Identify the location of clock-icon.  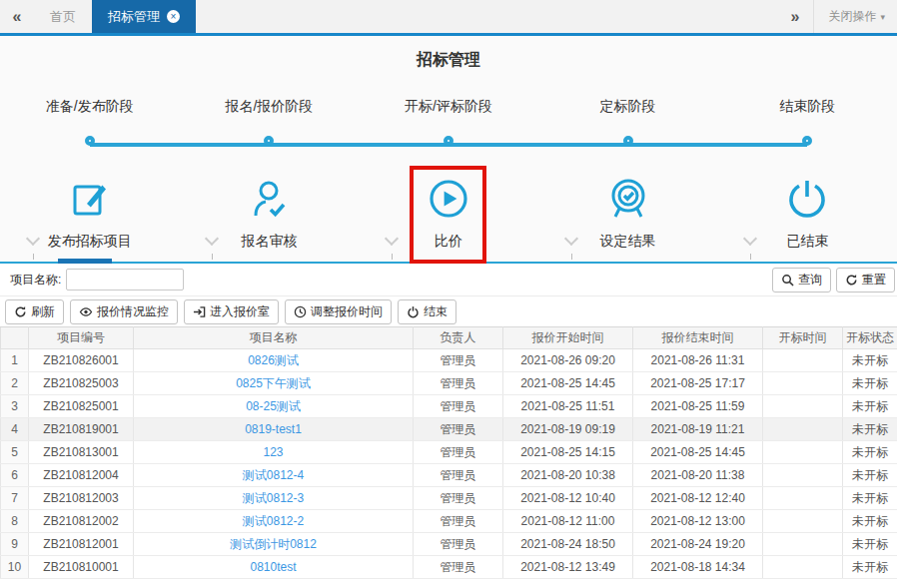
(300, 311).